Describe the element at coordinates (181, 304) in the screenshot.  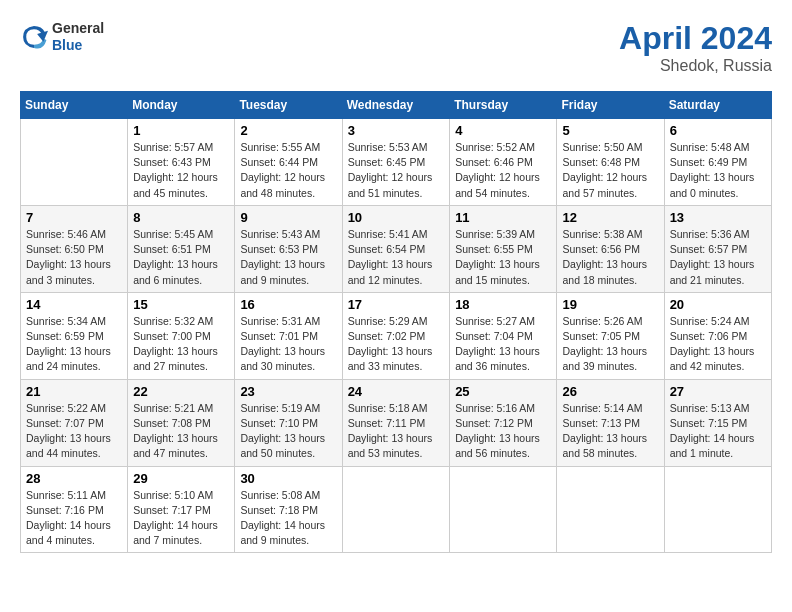
I see `day-number: 15` at that location.